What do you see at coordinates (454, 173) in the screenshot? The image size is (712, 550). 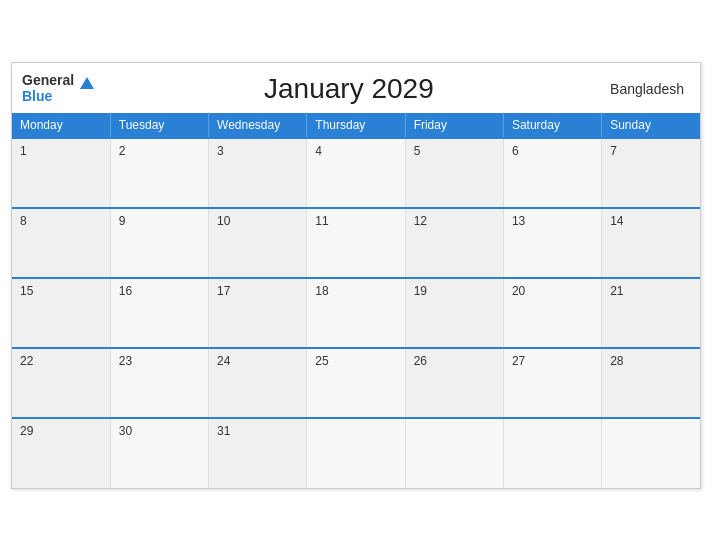 I see `calendar-cell: 5` at bounding box center [454, 173].